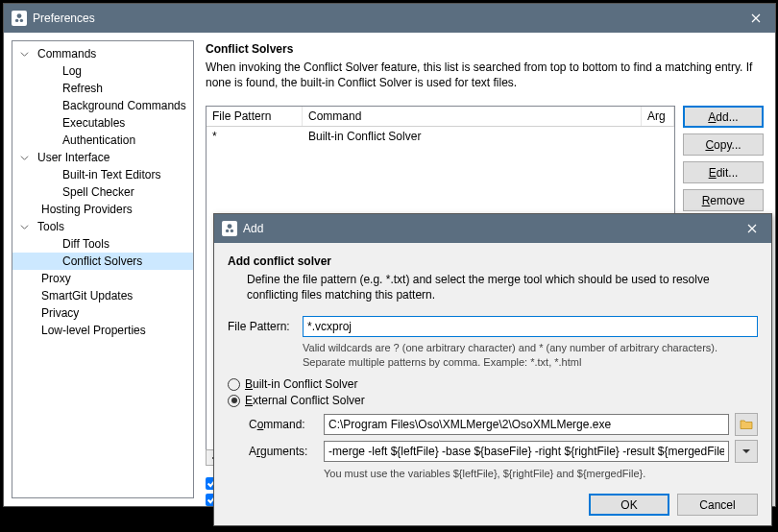  Describe the element at coordinates (103, 244) in the screenshot. I see `tree-item-diff: Diff Tools` at that location.